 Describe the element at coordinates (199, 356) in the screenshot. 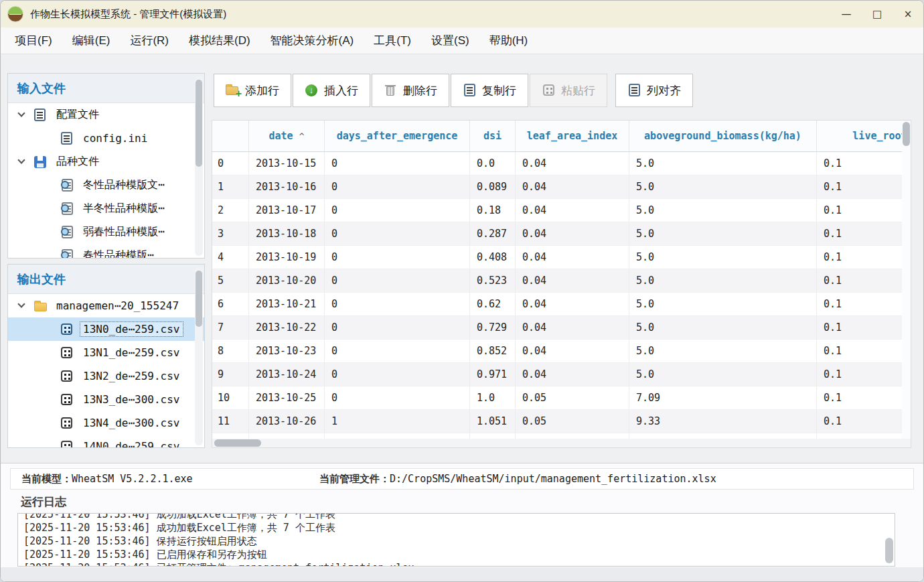

I see `output-panel-scrollbar` at that location.